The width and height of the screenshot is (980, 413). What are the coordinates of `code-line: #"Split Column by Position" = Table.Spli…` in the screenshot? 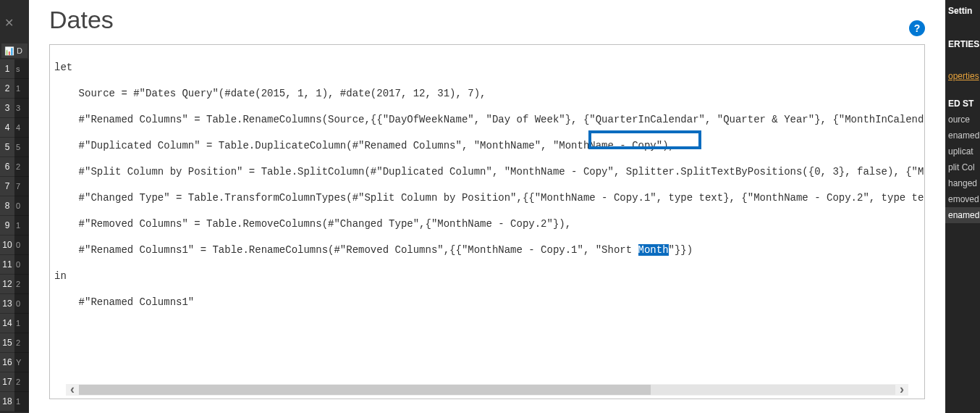 It's located at (487, 172).